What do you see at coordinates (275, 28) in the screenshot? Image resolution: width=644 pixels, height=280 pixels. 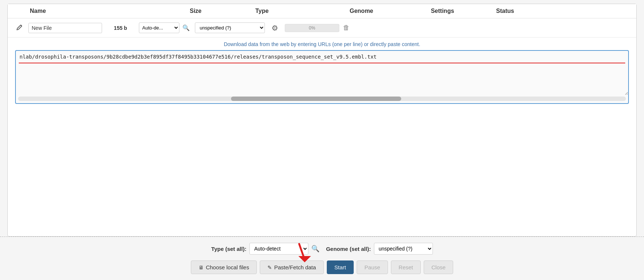 I see `settings-button: ⚙` at bounding box center [275, 28].